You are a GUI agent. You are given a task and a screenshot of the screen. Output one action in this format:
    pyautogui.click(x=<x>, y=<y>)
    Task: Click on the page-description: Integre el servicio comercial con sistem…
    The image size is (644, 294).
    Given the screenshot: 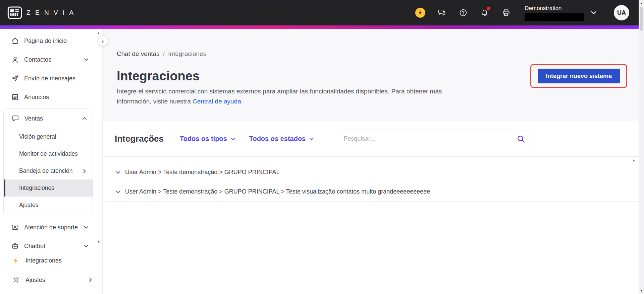 What is the action you would take?
    pyautogui.click(x=279, y=96)
    